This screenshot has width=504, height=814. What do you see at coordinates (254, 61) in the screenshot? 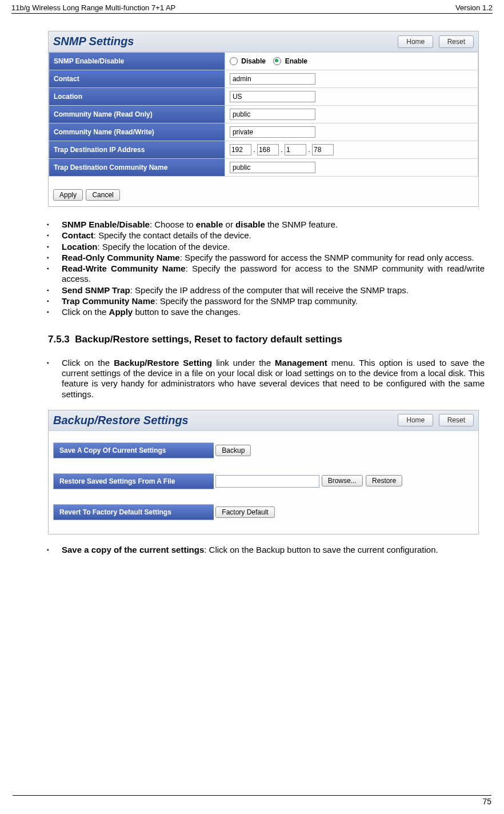
I see `disable-text: Disable` at bounding box center [254, 61].